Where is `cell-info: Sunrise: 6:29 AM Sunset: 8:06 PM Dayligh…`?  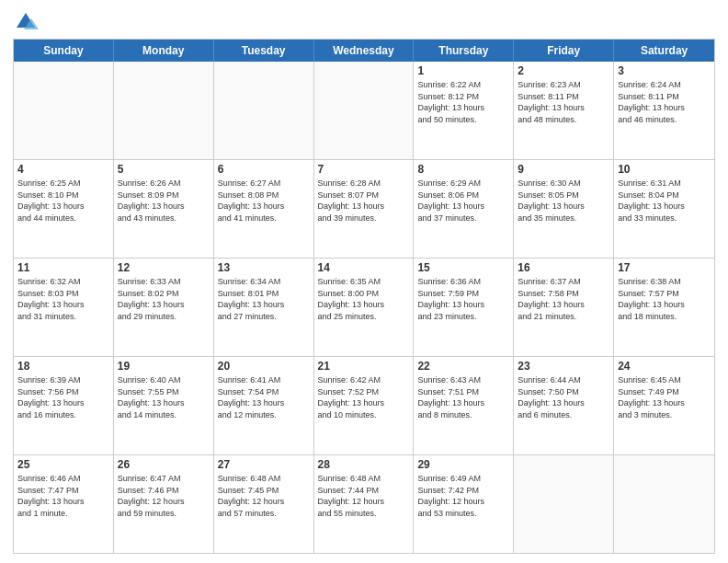 cell-info: Sunrise: 6:29 AM Sunset: 8:06 PM Dayligh… is located at coordinates (463, 201).